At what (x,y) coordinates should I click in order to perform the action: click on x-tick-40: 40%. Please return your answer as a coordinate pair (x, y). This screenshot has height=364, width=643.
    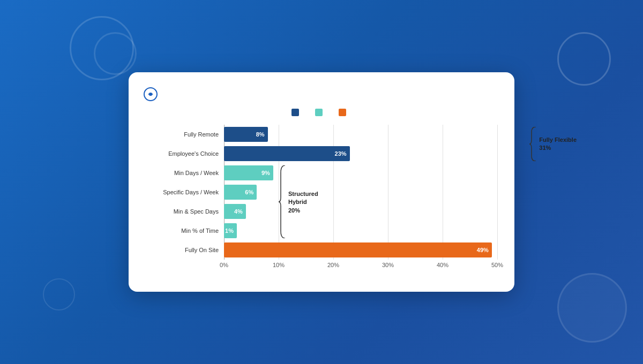
    Looking at the image, I should click on (443, 265).